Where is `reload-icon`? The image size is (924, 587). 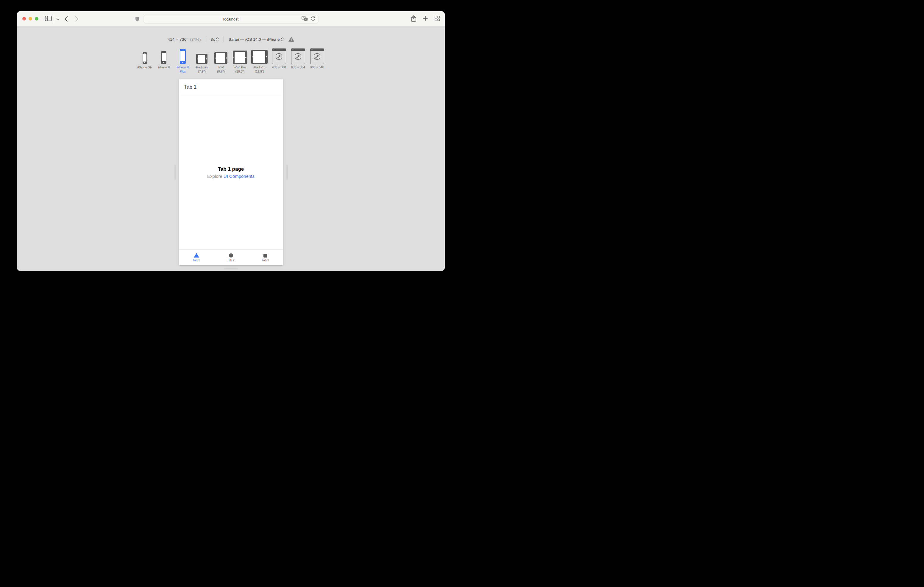 reload-icon is located at coordinates (313, 19).